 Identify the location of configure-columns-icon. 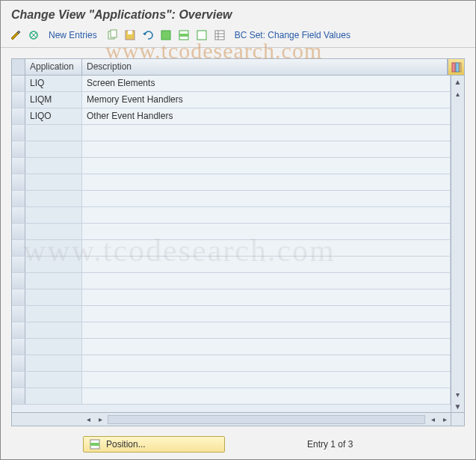
(456, 67).